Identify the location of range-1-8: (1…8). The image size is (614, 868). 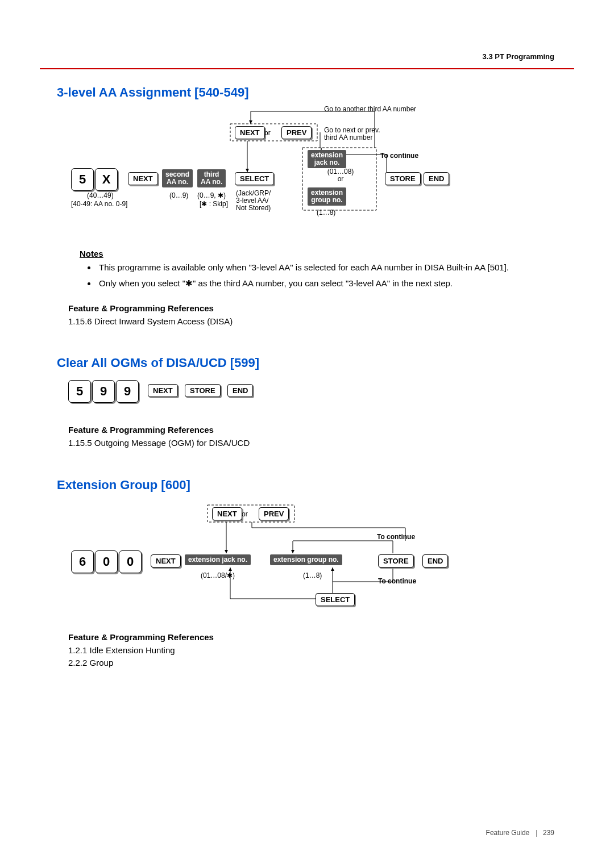
(326, 212).